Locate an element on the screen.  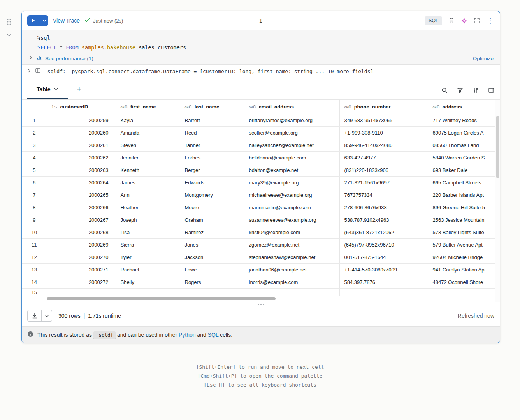
code-editor: %sql SELECT * FROM samples.bakehouse.sal… is located at coordinates (261, 47).